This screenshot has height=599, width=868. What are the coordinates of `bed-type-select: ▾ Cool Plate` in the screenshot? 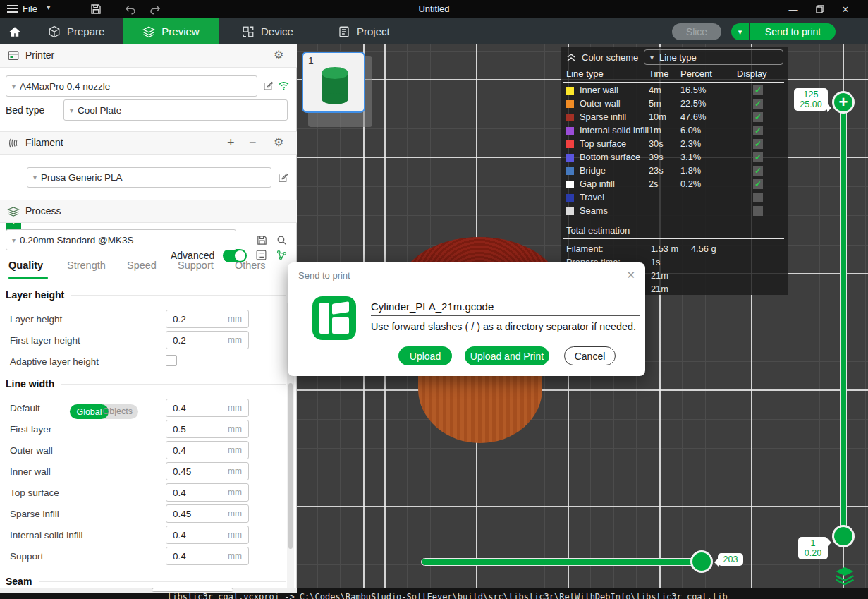 It's located at (176, 110).